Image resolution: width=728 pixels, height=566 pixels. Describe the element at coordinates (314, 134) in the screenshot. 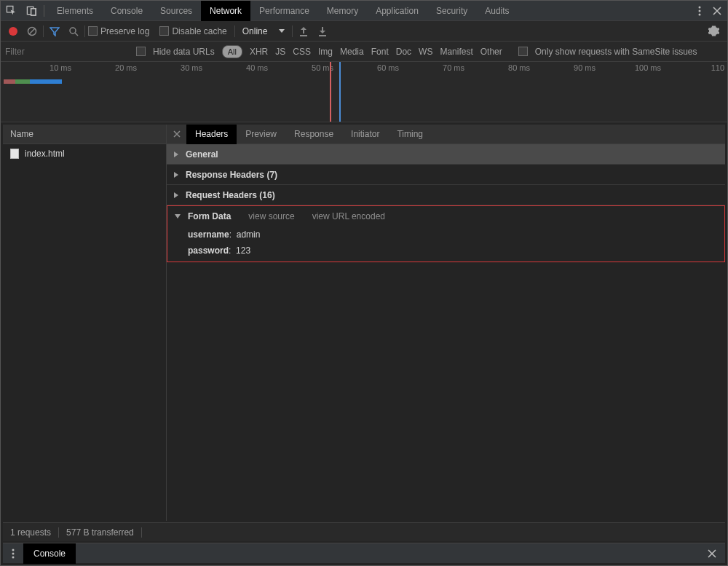

I see `detail-tab-response: Response` at that location.